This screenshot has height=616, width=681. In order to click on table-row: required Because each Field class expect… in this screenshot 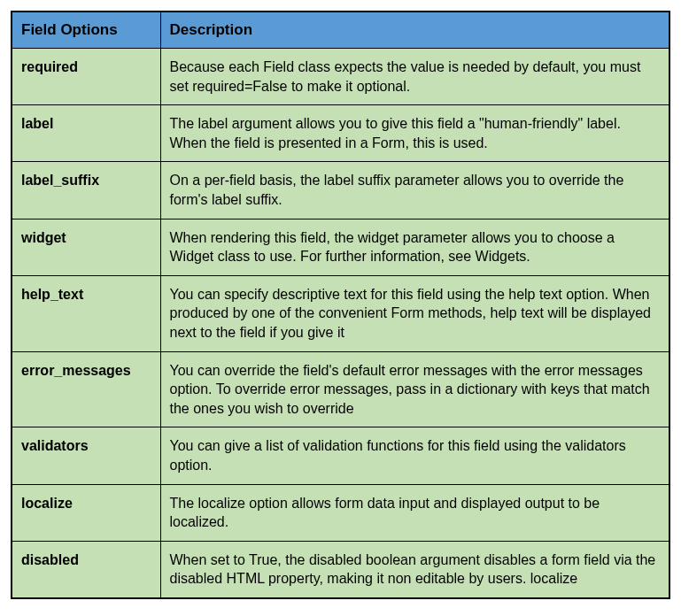, I will do `click(340, 77)`.